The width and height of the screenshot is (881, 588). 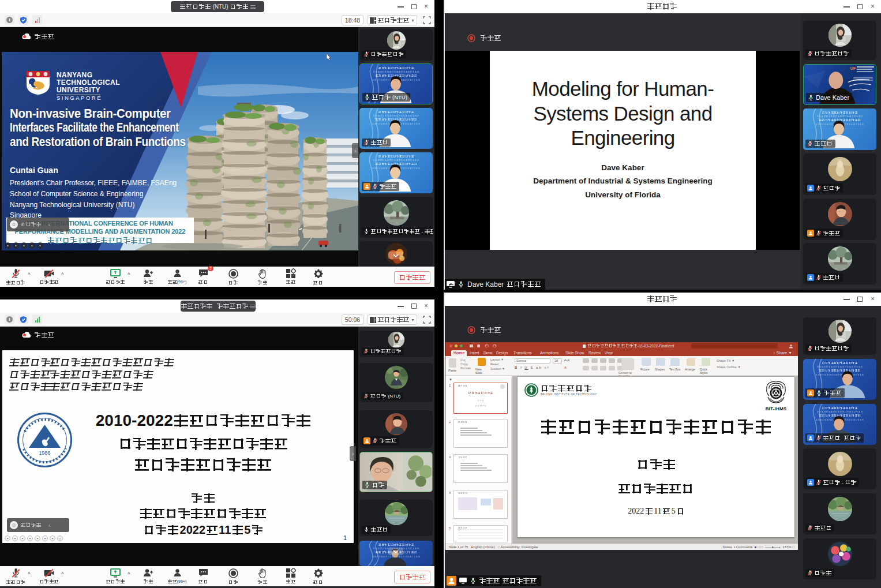 I want to click on svg-text: 1986, so click(x=44, y=453).